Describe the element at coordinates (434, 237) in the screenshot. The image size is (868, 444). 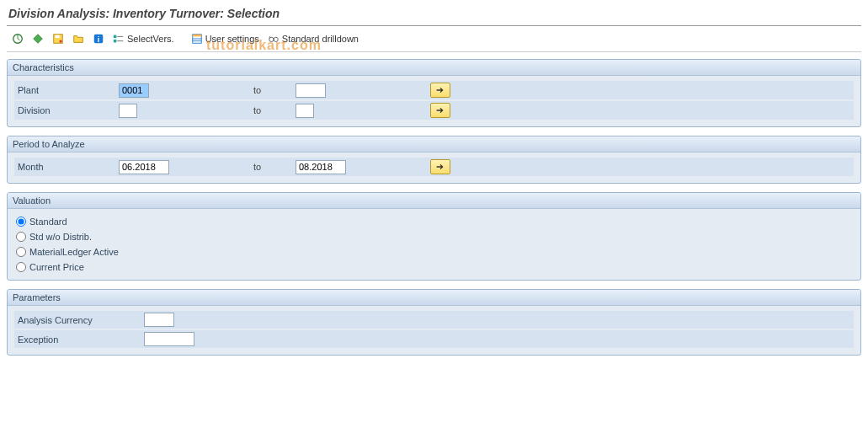
I see `valuation-stdwo-radio: Std w/o Distrib.` at that location.